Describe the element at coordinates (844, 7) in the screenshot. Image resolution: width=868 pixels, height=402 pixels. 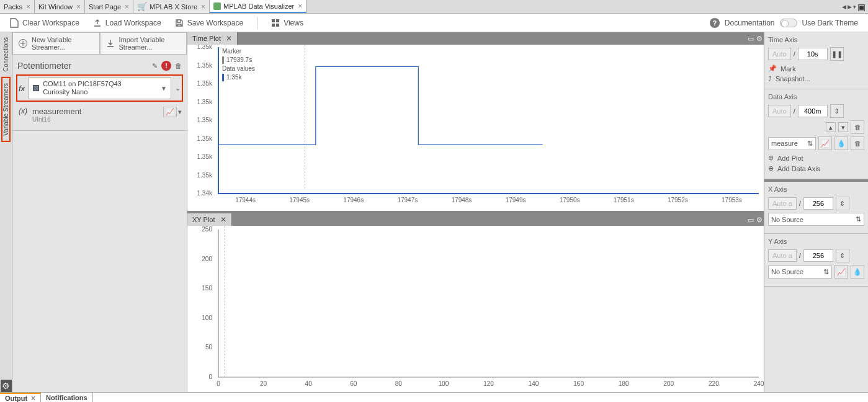
I see `scroll-left-icon: ◀` at that location.